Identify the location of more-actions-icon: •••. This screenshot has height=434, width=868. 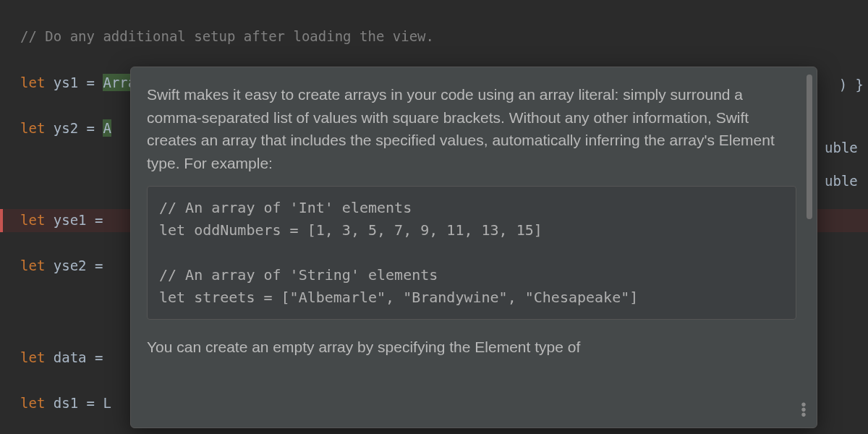
(804, 409).